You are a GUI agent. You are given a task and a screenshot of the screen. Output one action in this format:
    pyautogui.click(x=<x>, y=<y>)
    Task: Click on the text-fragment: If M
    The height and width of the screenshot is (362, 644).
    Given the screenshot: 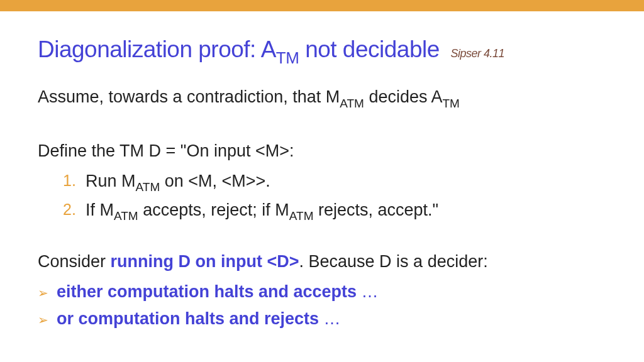 What is the action you would take?
    pyautogui.click(x=99, y=210)
    